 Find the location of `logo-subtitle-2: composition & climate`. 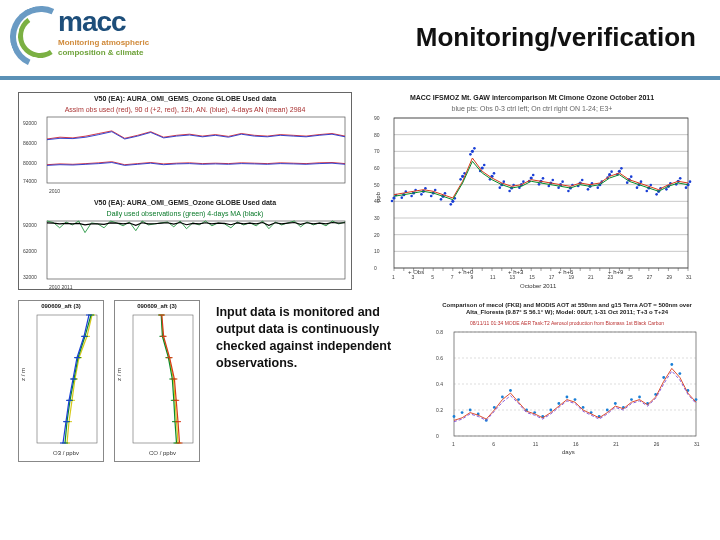

logo-subtitle-2: composition & climate is located at coordinates (100, 52).